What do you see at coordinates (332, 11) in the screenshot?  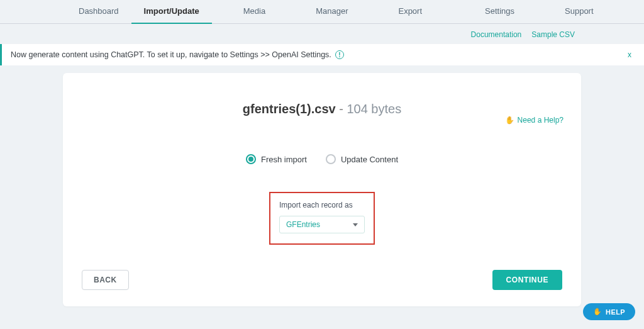 I see `tab-manager: Manager` at bounding box center [332, 11].